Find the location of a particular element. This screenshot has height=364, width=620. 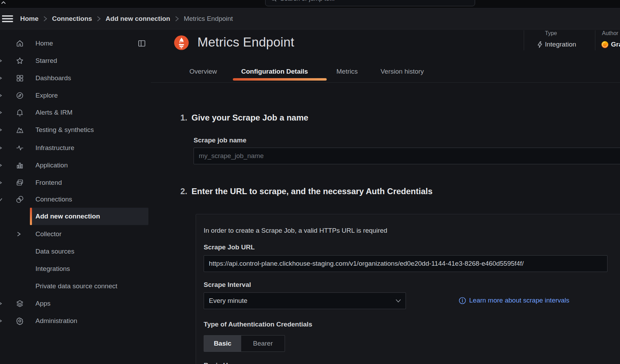

sidebar-item-integrations: Integrations is located at coordinates (75, 269).